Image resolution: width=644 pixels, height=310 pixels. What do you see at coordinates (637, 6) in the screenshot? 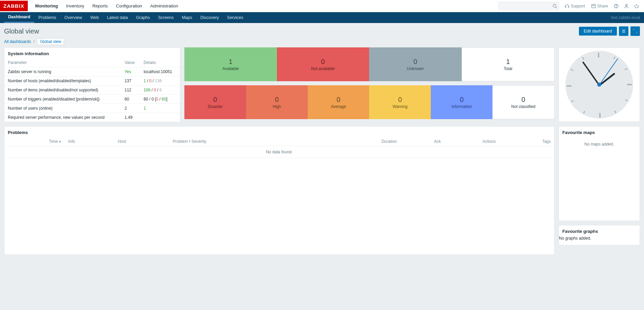
I see `power-icon` at bounding box center [637, 6].